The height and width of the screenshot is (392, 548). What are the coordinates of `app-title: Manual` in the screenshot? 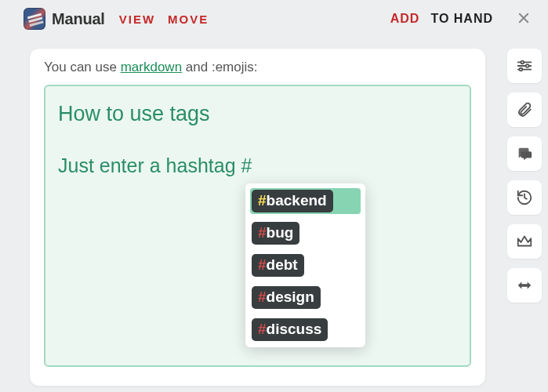 It's located at (78, 19).